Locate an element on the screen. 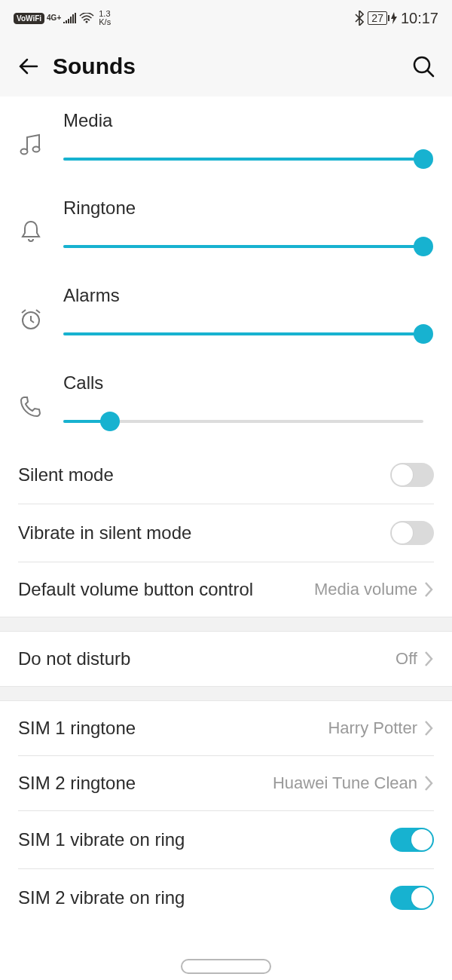 Image resolution: width=452 pixels, height=980 pixels. ringtone-label: Ringtone is located at coordinates (243, 208).